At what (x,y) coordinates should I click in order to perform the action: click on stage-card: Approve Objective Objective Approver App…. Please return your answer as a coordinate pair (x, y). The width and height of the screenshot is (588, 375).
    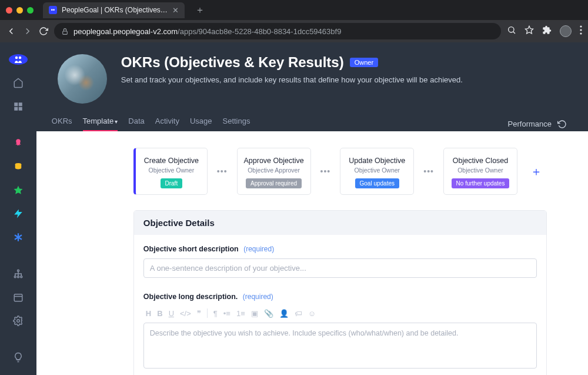
    Looking at the image, I should click on (274, 171).